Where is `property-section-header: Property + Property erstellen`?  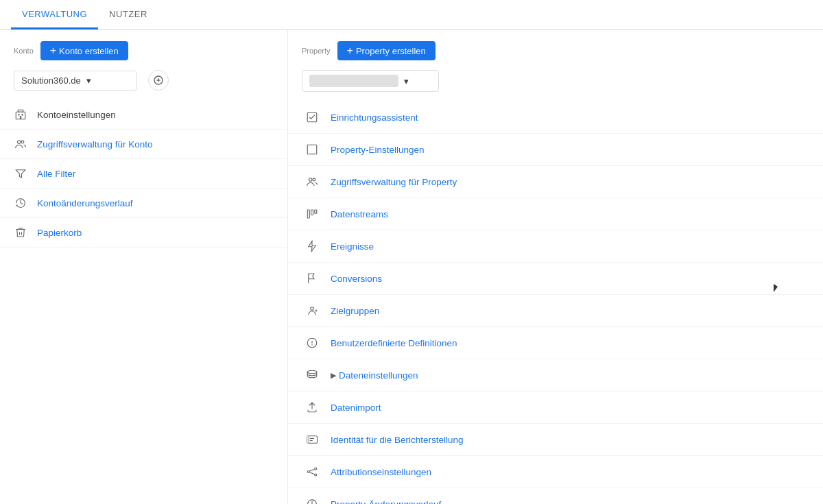 property-section-header: Property + Property erstellen is located at coordinates (556, 48).